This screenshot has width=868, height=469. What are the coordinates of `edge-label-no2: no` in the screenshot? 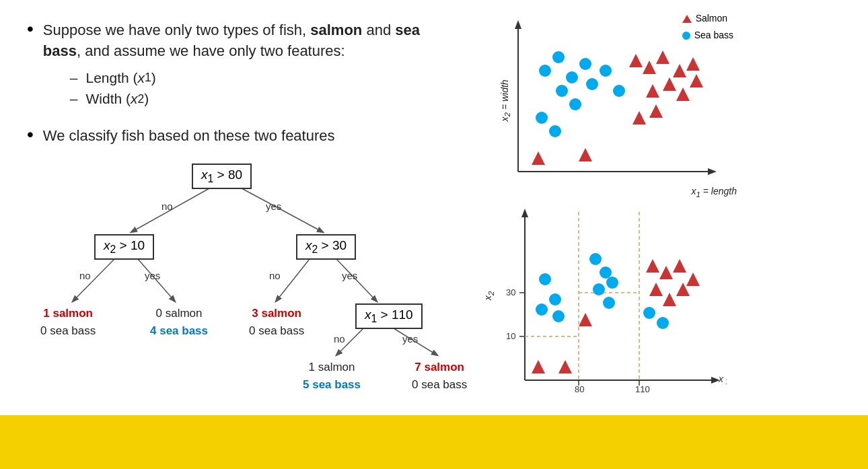 It's located at (85, 276).